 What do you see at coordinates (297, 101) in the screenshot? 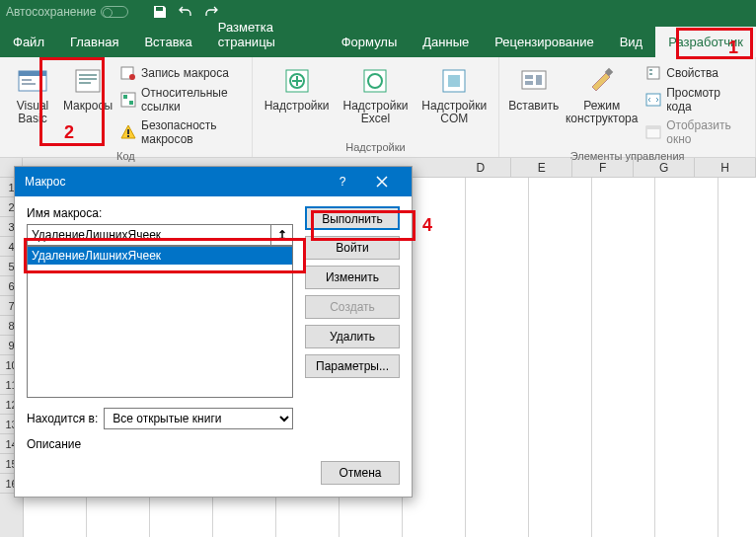
I see `addins-button: Надстройки` at bounding box center [297, 101].